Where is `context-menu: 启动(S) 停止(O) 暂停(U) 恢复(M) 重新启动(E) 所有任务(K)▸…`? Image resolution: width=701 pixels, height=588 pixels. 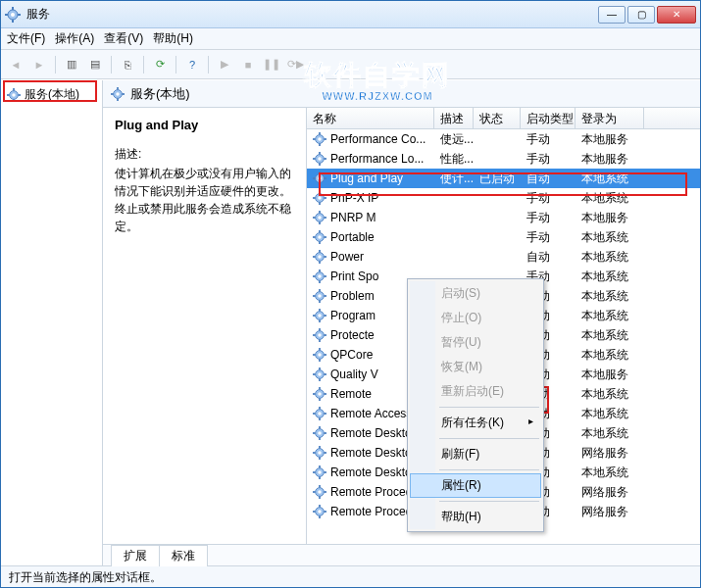 context-menu: 启动(S) 停止(O) 暂停(U) 恢复(M) 重新启动(E) 所有任务(K)▸… is located at coordinates (476, 406).